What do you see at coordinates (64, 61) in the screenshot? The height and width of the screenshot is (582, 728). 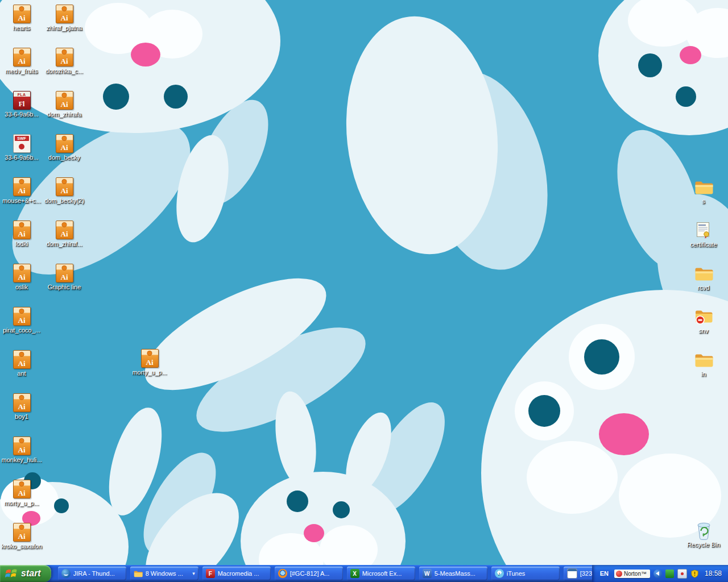 I see `desktop-icon-dorozhka-c: Aidorozhka_c...` at bounding box center [64, 61].